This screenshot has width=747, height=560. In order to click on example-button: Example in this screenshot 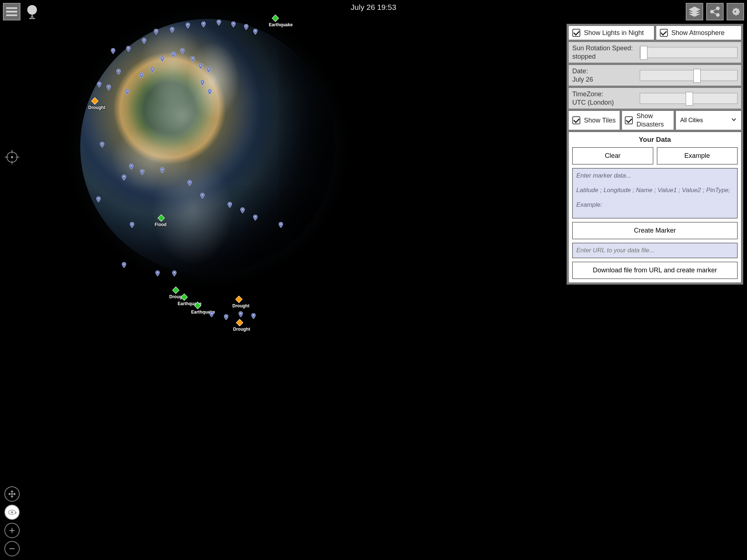, I will do `click(697, 156)`.